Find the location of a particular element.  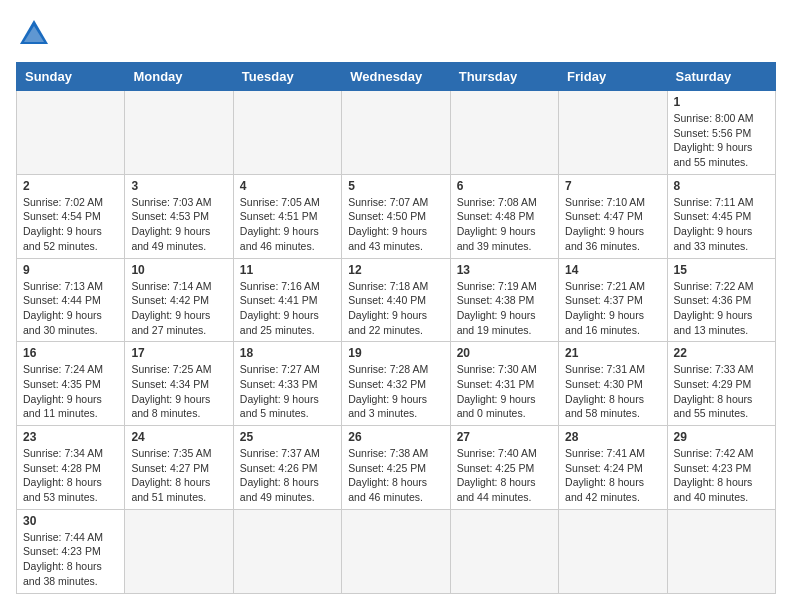

day-number: 15 is located at coordinates (722, 270).